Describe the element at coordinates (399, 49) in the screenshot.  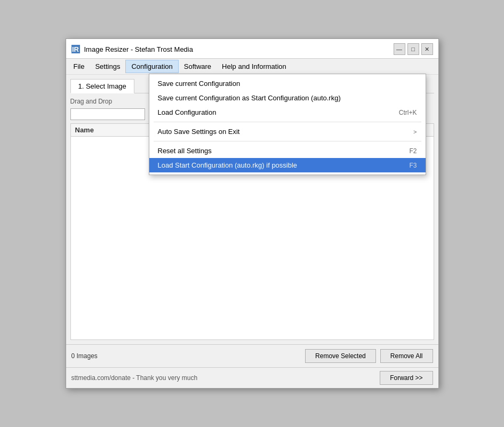
I see `minimize-button: —` at that location.